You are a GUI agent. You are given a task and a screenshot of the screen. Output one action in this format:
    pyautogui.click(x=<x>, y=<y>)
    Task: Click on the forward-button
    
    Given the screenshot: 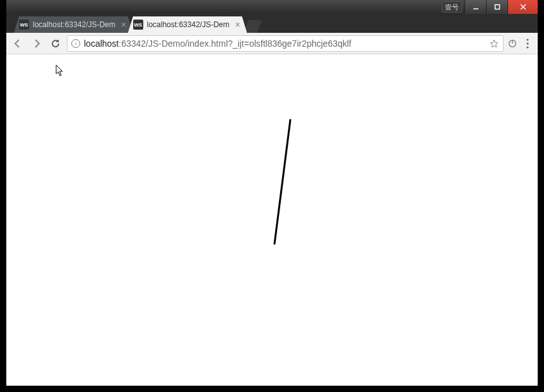 What is the action you would take?
    pyautogui.click(x=37, y=44)
    